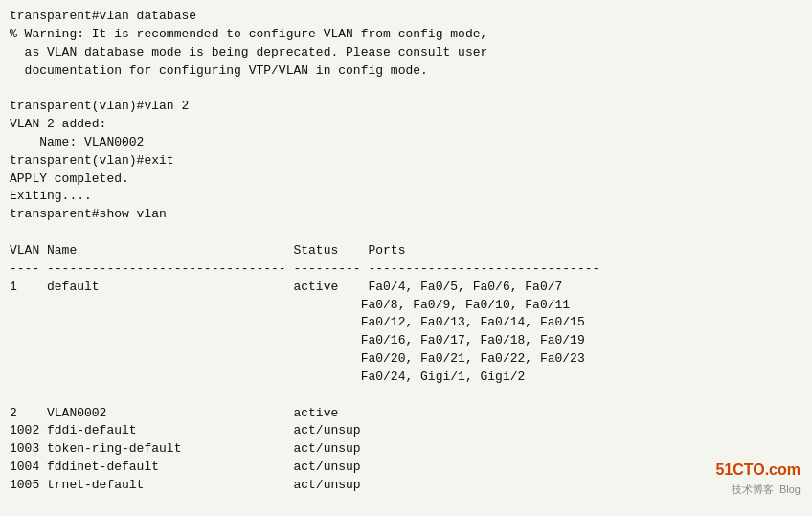 Image resolution: width=812 pixels, height=516 pixels. What do you see at coordinates (207, 251) in the screenshot?
I see `vlan-header: VLAN Name Status Ports` at bounding box center [207, 251].